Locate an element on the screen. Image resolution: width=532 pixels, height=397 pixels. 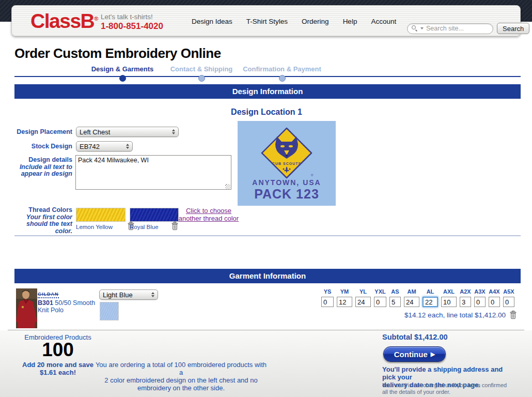
select-stepper-icon is located at coordinates (153, 295).